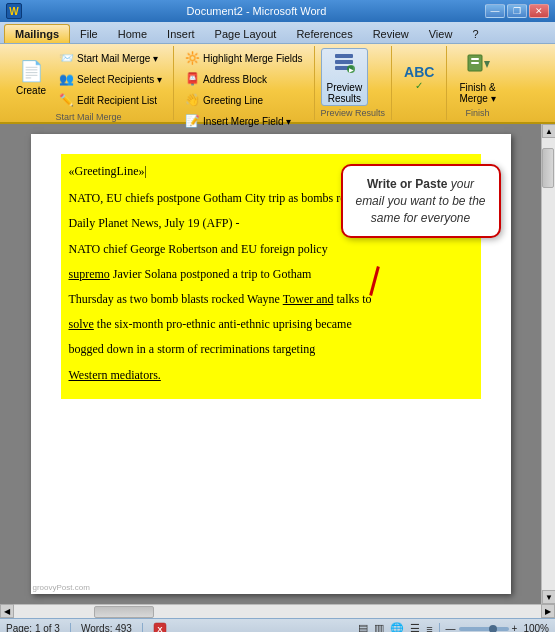  Describe the element at coordinates (235, 80) in the screenshot. I see `address-block-label: Address Block` at that location.